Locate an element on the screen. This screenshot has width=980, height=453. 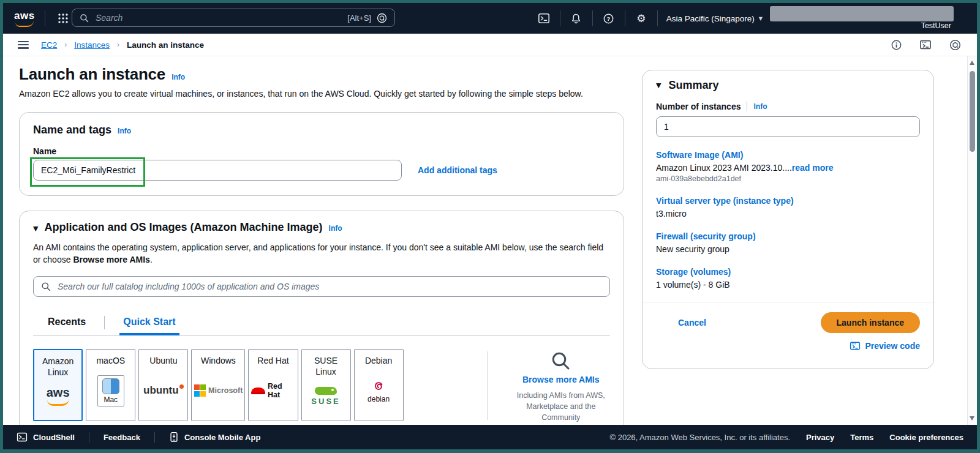
suse-logo-icon: SUSE is located at coordinates (326, 397).